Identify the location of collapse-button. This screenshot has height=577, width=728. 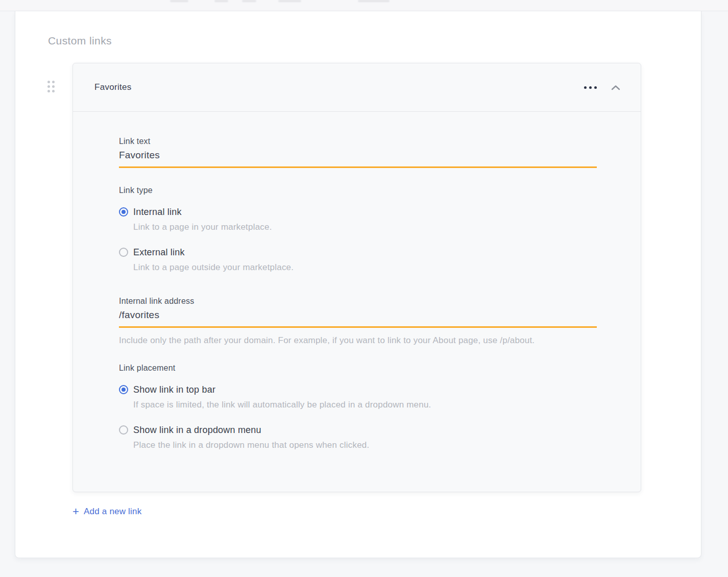
(616, 88).